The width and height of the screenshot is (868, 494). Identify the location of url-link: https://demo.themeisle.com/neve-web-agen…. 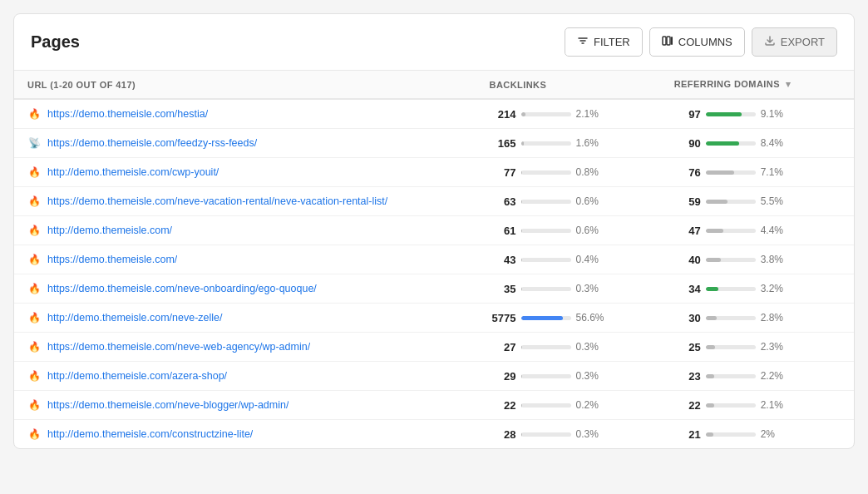
(179, 347).